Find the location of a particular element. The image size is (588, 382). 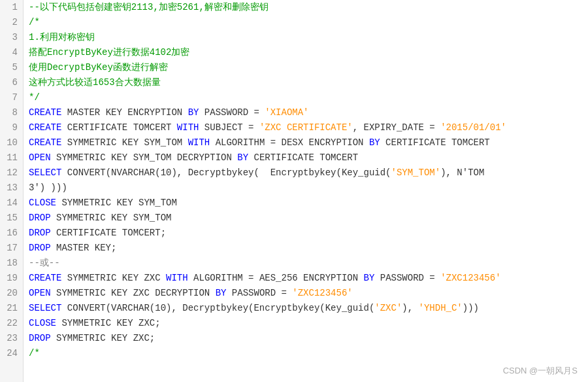

code-line: --或-- is located at coordinates (308, 263).